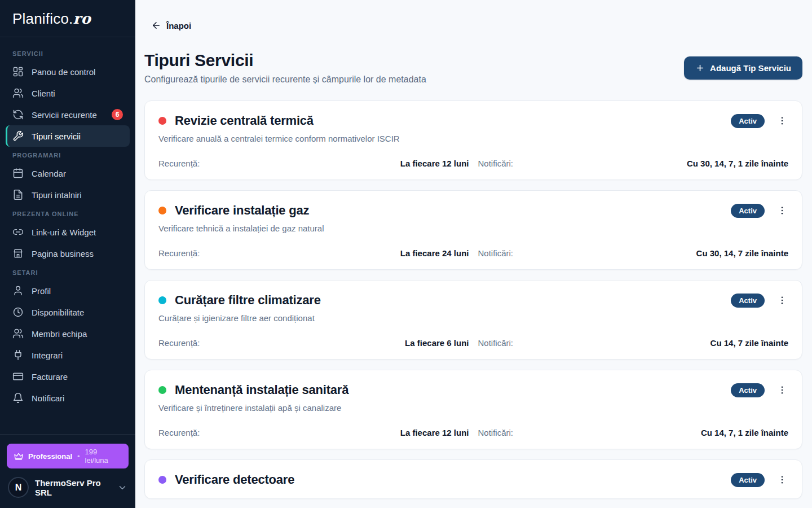 This screenshot has height=508, width=812. I want to click on page-title: Tipuri Servicii, so click(285, 60).